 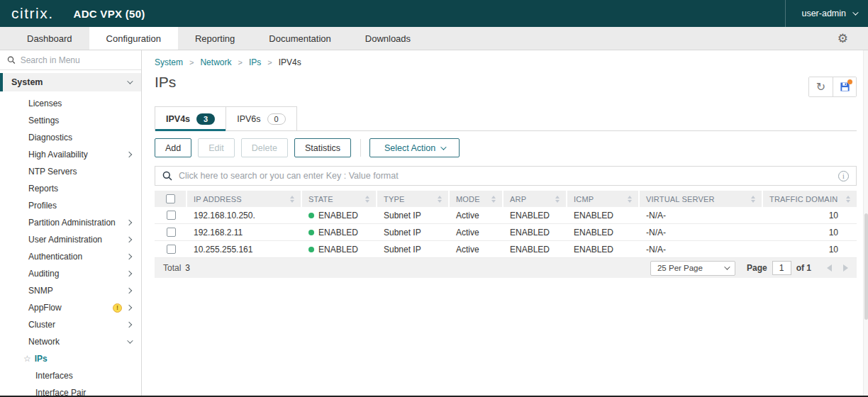 What do you see at coordinates (71, 308) in the screenshot?
I see `sidebar-item-appflow: AppFlow !` at bounding box center [71, 308].